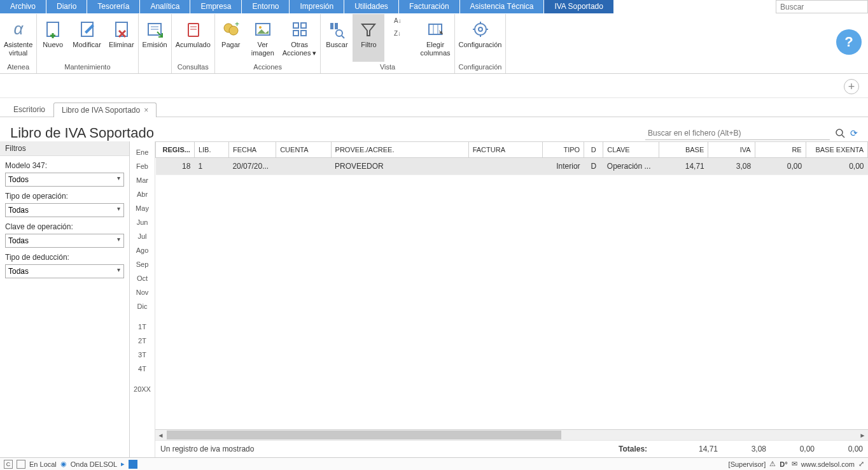  Describe the element at coordinates (794, 464) in the screenshot. I see `mail-icon: ✉` at that location.